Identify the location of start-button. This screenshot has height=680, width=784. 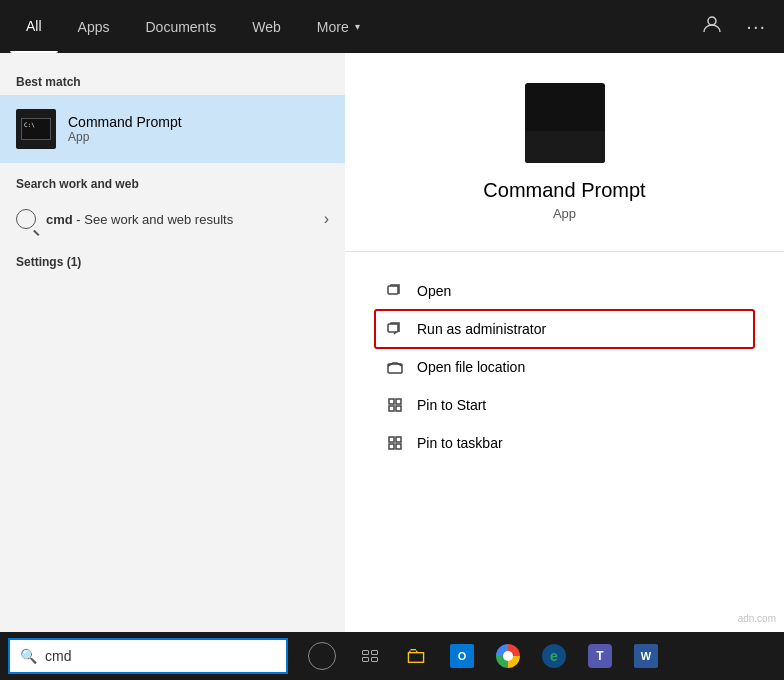
(322, 656).